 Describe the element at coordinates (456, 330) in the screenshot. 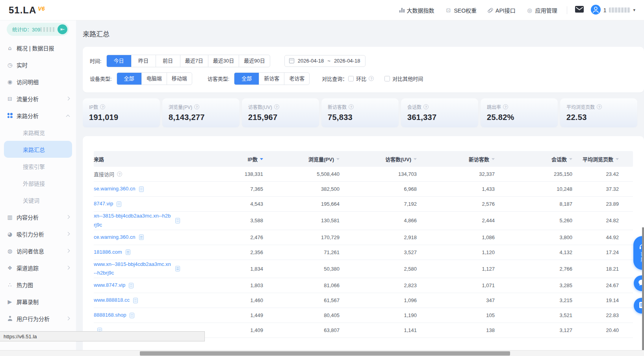

I see `value-cell: 138` at that location.